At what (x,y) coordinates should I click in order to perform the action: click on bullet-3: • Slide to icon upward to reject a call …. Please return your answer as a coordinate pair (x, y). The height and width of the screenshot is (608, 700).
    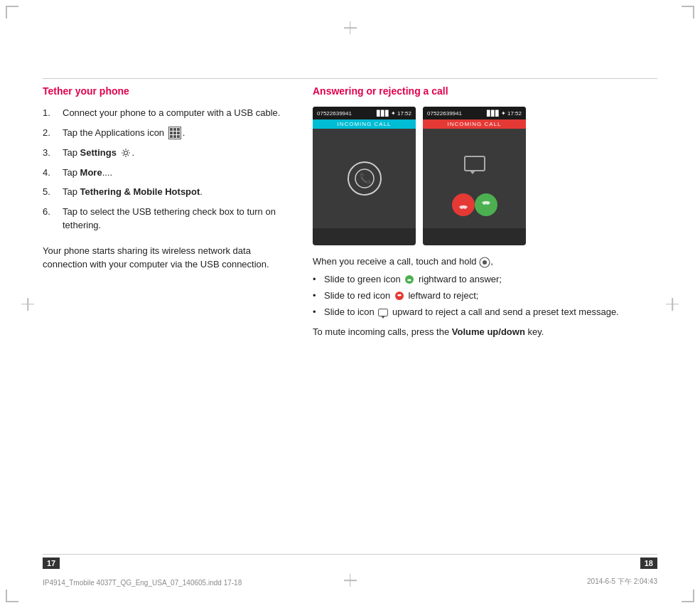
    Looking at the image, I should click on (485, 313).